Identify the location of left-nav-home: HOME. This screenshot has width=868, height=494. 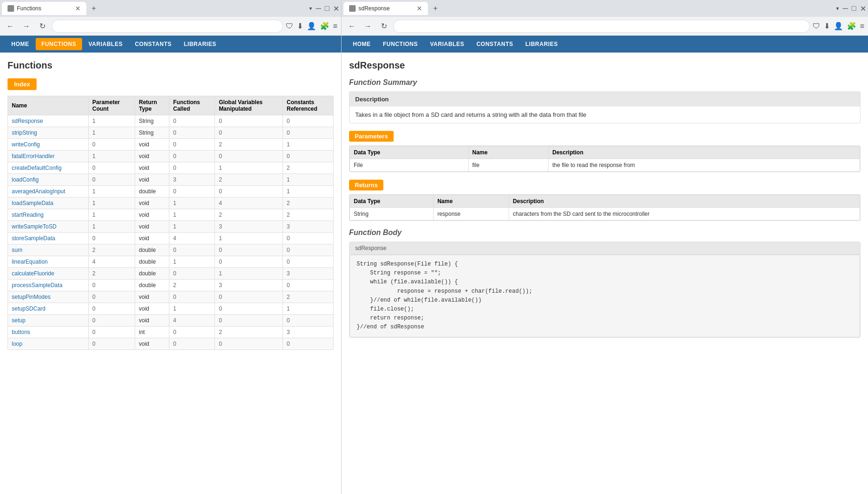
(20, 44).